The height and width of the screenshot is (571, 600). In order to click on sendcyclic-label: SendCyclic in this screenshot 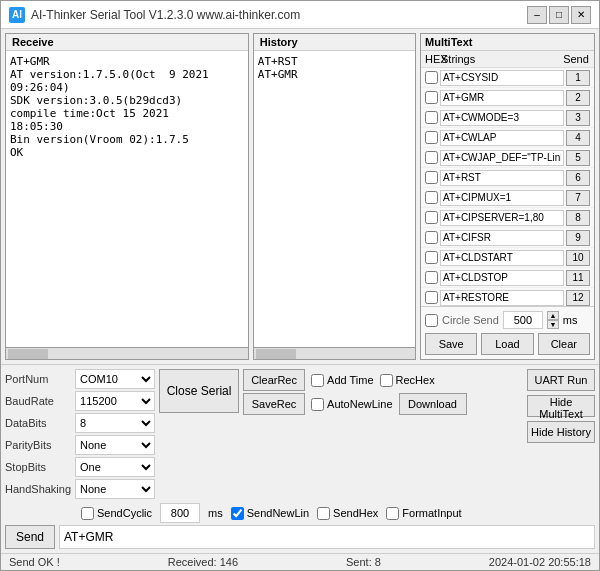, I will do `click(124, 513)`.